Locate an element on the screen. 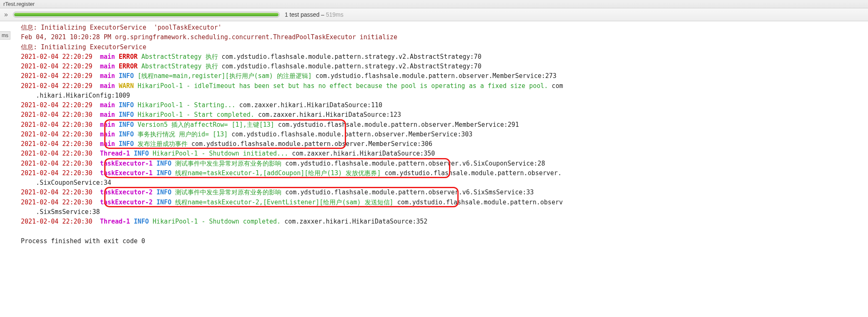 The width and height of the screenshot is (868, 317). log-line: .SixSmsService:38 is located at coordinates (443, 212).